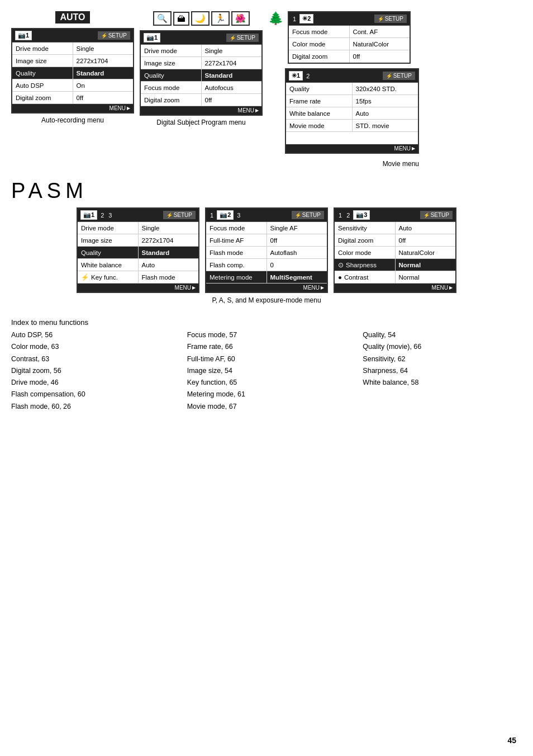  I want to click on pm3-val-colormode: NaturalColor, so click(426, 253).